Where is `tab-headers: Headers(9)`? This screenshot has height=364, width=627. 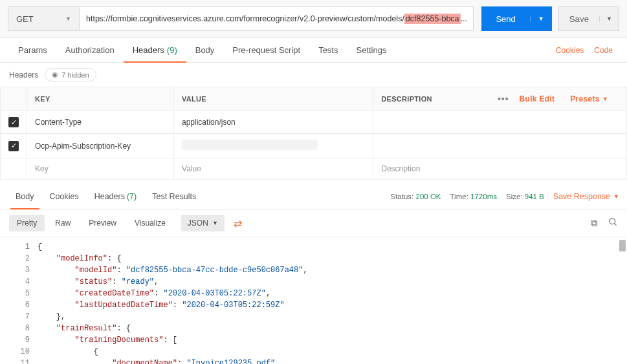 tab-headers: Headers(9) is located at coordinates (155, 50).